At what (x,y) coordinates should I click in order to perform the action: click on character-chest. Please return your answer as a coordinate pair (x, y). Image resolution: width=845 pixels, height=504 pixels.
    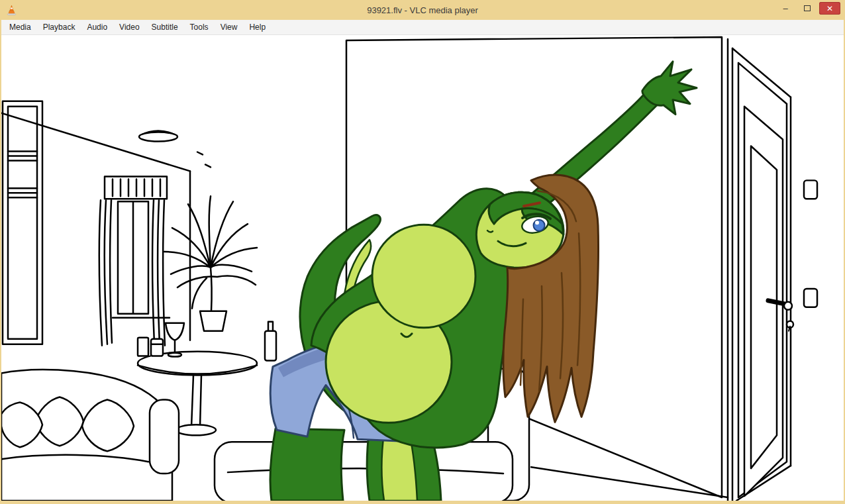
    Looking at the image, I should click on (424, 276).